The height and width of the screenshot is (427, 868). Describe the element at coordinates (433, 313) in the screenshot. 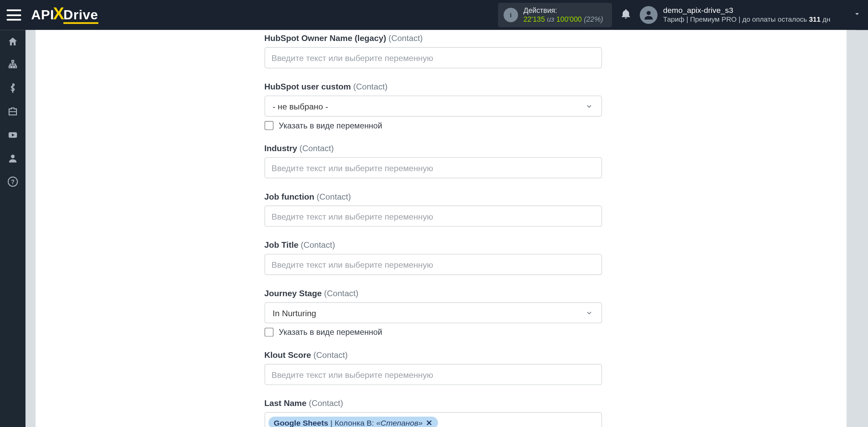

I see `journey-select: In Nurturing` at that location.